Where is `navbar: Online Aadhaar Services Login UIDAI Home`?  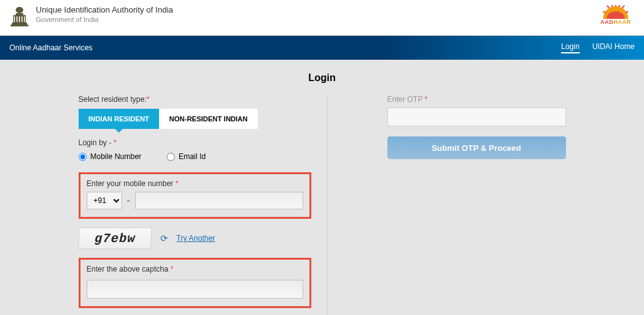 navbar: Online Aadhaar Services Login UIDAI Home is located at coordinates (322, 48).